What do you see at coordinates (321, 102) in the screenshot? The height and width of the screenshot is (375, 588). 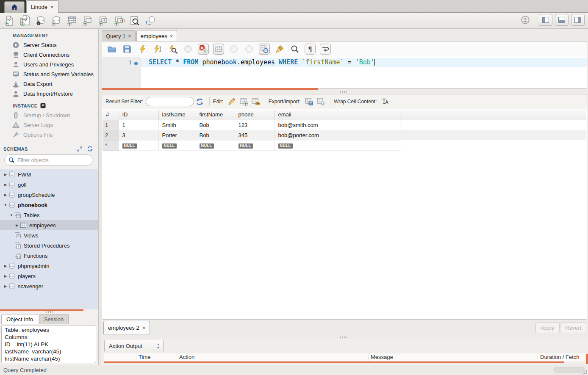 I see `import-records-button` at bounding box center [321, 102].